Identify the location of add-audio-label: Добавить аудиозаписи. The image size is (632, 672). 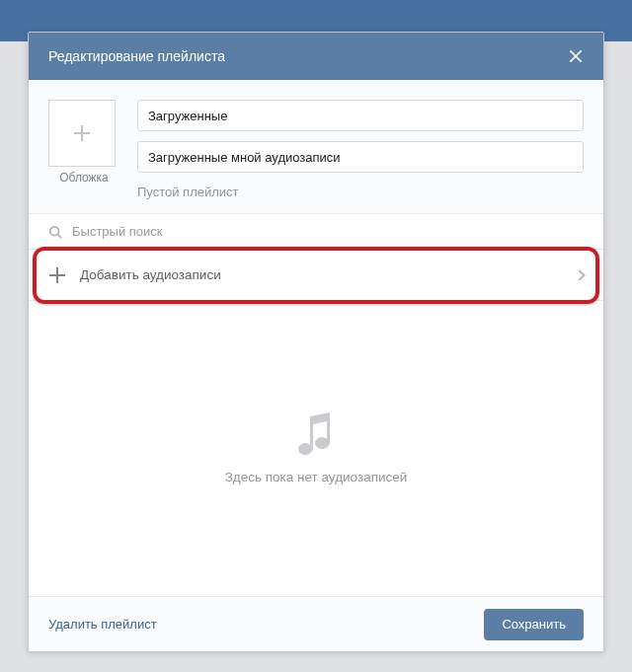
(321, 274).